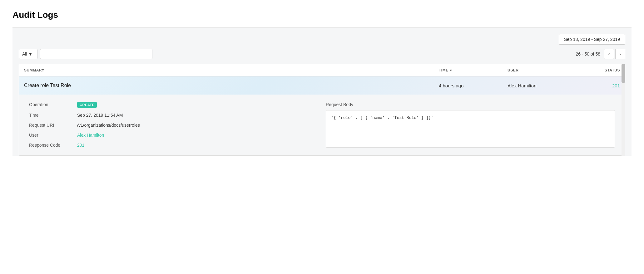 The height and width of the screenshot is (274, 644). I want to click on sort-arrow-icon: ▼, so click(451, 71).